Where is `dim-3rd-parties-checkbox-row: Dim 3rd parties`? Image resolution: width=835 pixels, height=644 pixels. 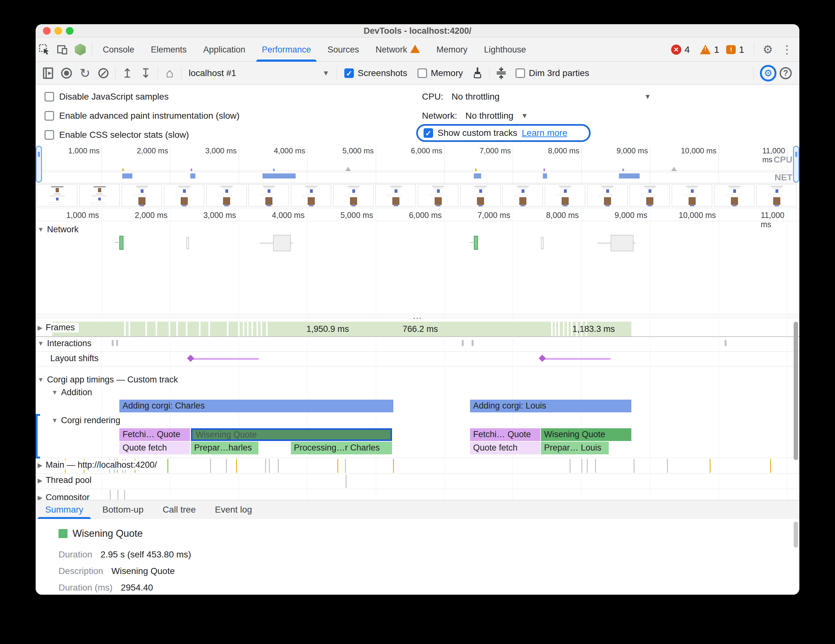
dim-3rd-parties-checkbox-row: Dim 3rd parties is located at coordinates (552, 73).